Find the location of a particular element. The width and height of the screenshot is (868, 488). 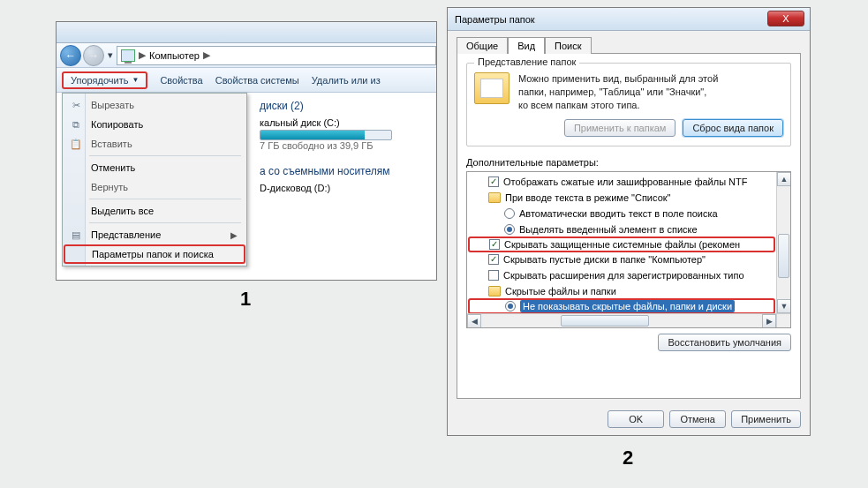

menu-select-all: Выделить все is located at coordinates (155, 211).